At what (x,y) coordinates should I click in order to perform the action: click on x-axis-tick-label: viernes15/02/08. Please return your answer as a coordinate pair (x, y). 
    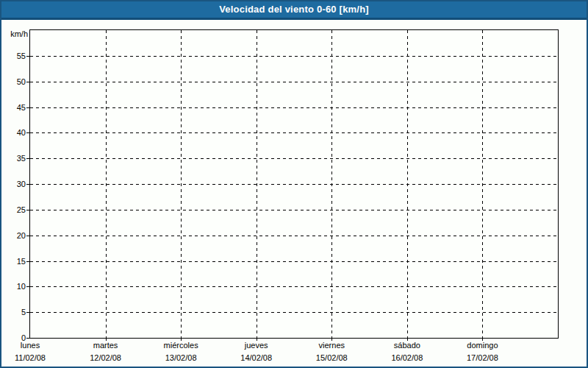
    Looking at the image, I should click on (331, 352).